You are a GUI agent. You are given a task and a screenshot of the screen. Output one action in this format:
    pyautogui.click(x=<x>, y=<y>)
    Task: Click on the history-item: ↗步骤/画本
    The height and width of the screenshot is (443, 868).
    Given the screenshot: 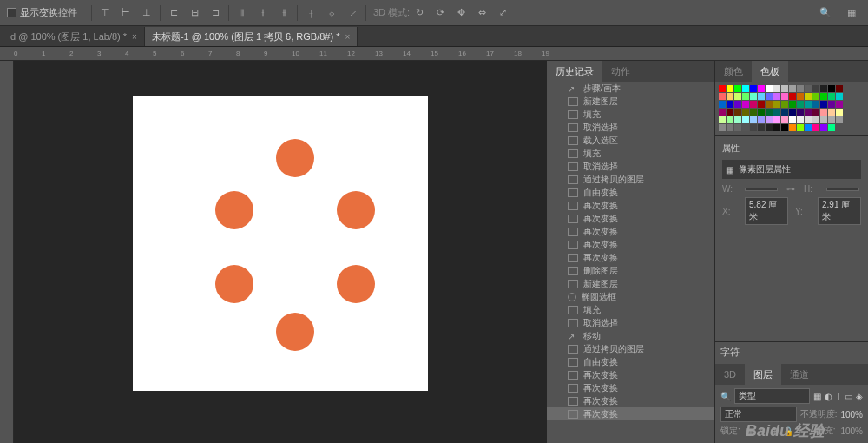 What is the action you would take?
    pyautogui.click(x=630, y=89)
    